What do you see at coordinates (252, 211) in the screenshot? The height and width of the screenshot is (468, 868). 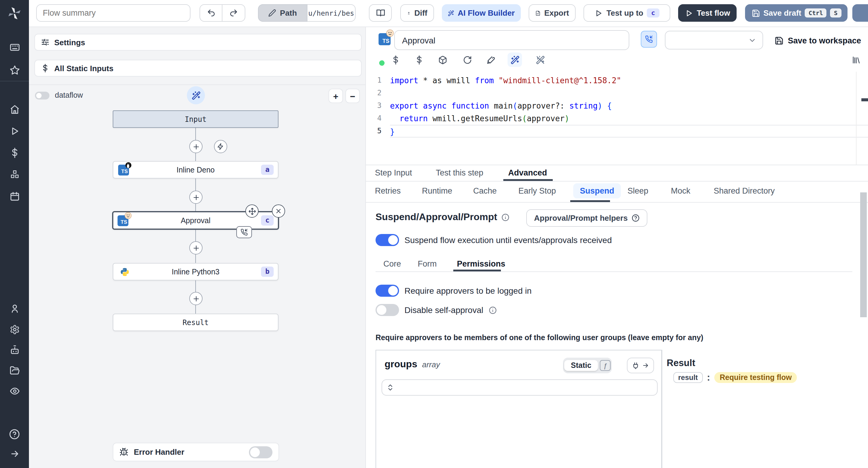 I see `move-step-handle` at bounding box center [252, 211].